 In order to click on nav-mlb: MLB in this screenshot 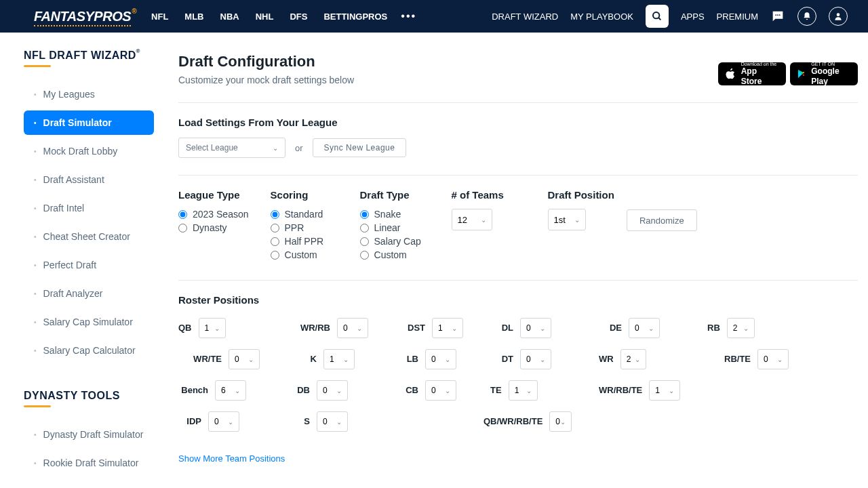, I will do `click(194, 16)`.